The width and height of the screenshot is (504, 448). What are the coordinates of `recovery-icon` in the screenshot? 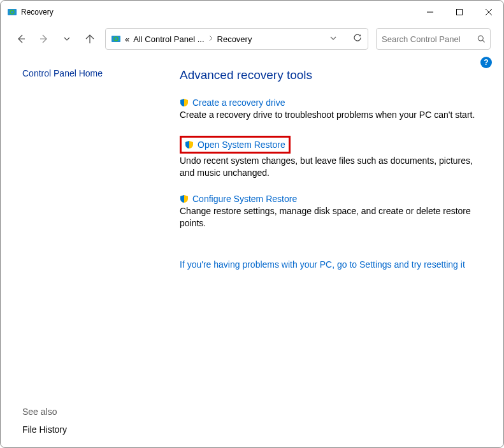 It's located at (116, 39).